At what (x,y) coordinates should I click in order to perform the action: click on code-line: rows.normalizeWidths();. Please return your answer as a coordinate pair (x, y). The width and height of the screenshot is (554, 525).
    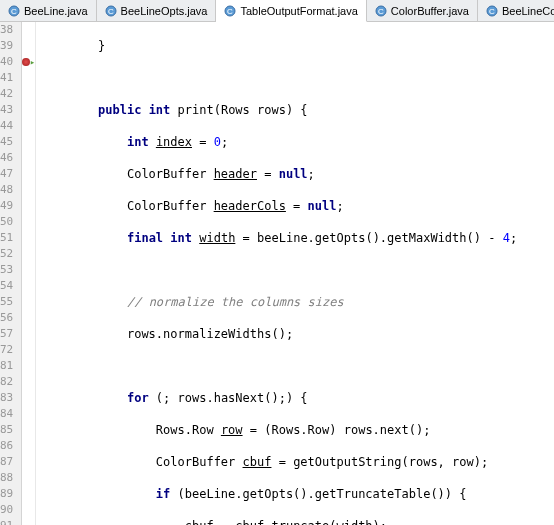
    Looking at the image, I should click on (297, 334).